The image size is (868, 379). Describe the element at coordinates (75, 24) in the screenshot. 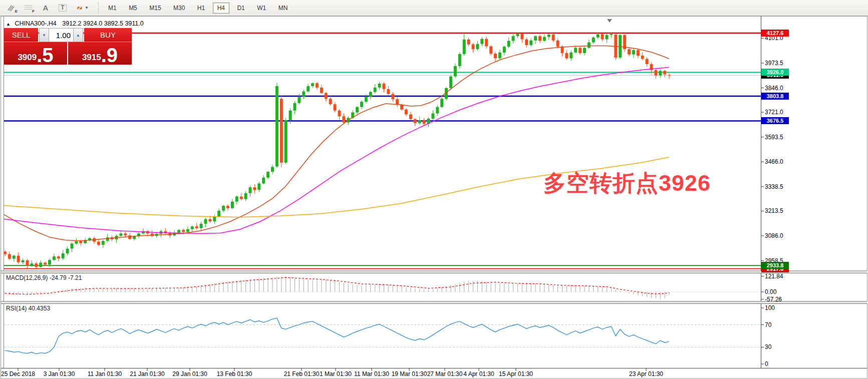

I see `chart-title: ▲ CHINA300-,H4 3912.2 3924.0 3892.5 3911…` at that location.